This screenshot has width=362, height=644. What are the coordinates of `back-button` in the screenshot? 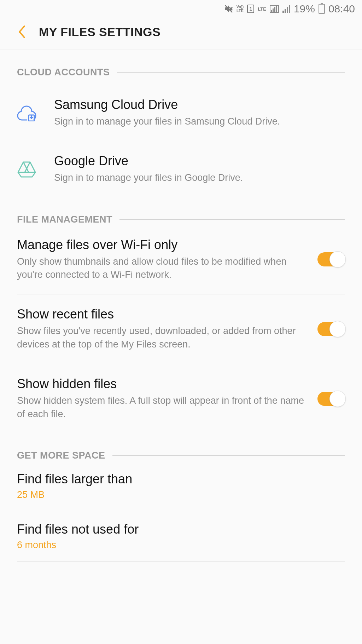 It's located at (23, 32).